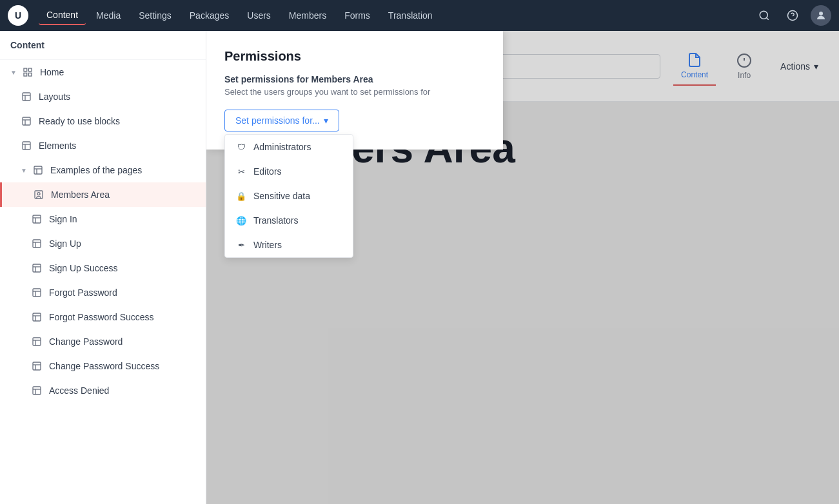 Image resolution: width=839 pixels, height=504 pixels. Describe the element at coordinates (103, 146) in the screenshot. I see `sidebar-item-elements: Elements` at that location.